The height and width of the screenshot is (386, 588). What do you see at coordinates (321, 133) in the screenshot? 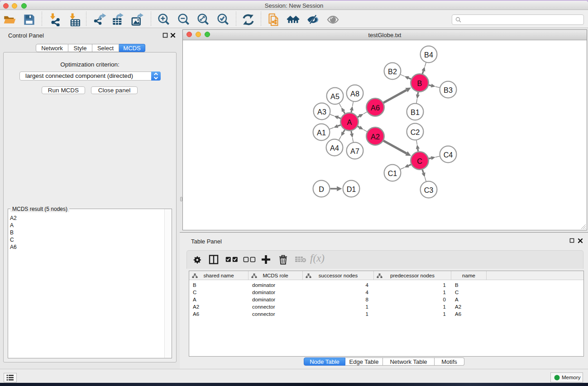
I see `svg-text: A1` at bounding box center [321, 133].